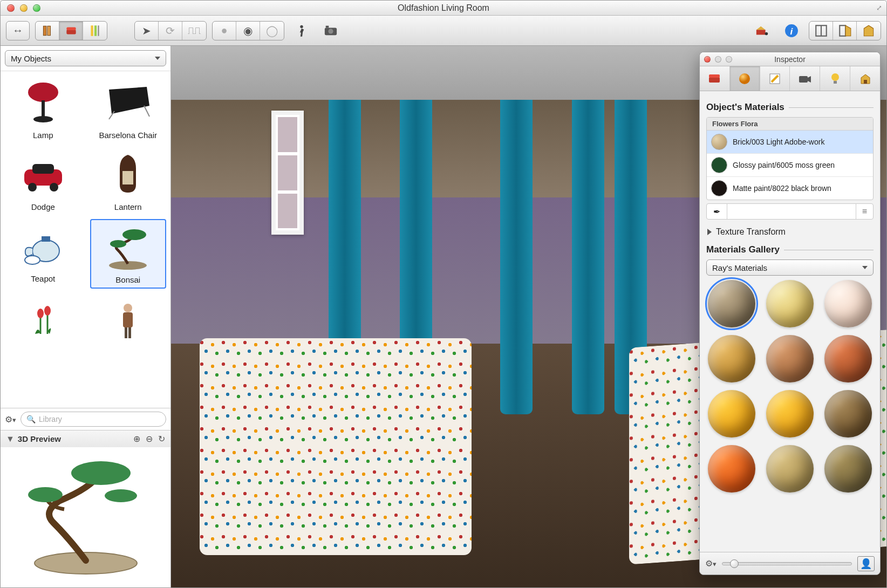 Image resolution: width=887 pixels, height=588 pixels. I want to click on rotate-tool: ⟳, so click(170, 31).